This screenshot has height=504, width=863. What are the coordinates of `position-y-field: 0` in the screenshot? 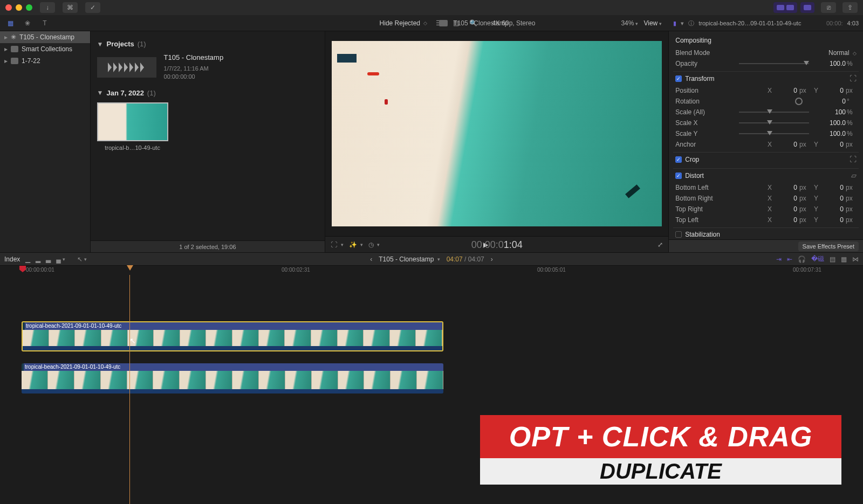 It's located at (833, 91).